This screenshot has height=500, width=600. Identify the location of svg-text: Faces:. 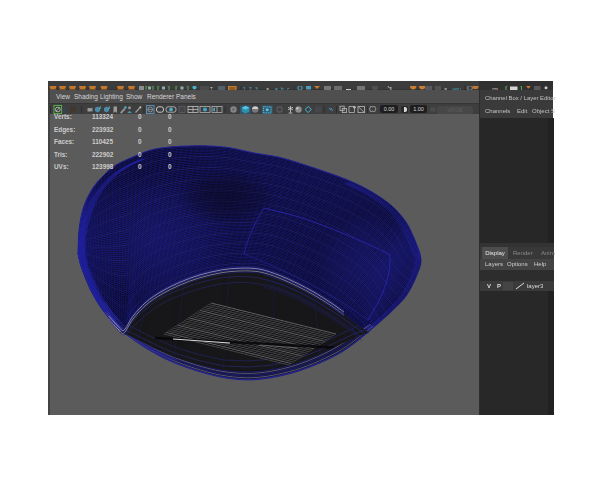
(64, 142).